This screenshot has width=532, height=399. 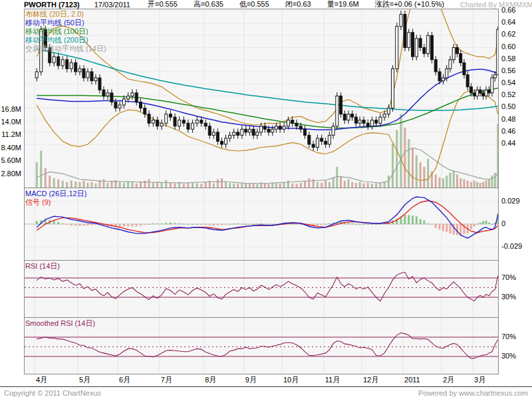 I want to click on price-axis-label: 0.56, so click(x=516, y=70).